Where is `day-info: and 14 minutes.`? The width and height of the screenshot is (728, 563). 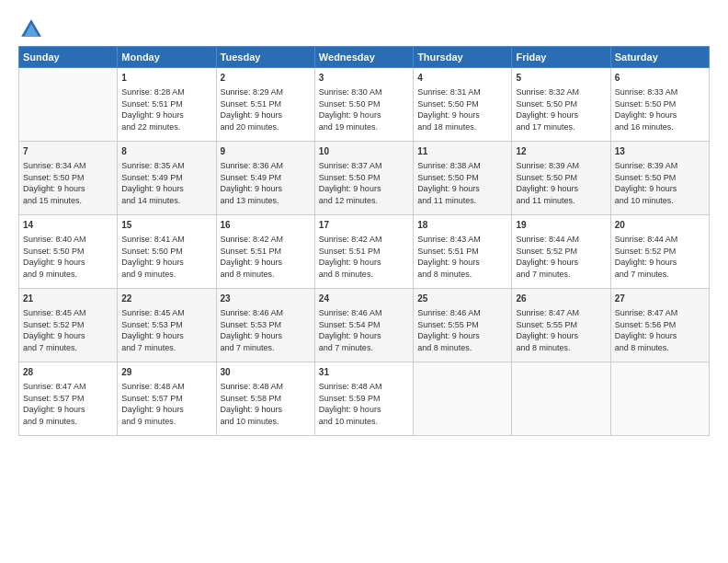
day-info: and 14 minutes. is located at coordinates (166, 201).